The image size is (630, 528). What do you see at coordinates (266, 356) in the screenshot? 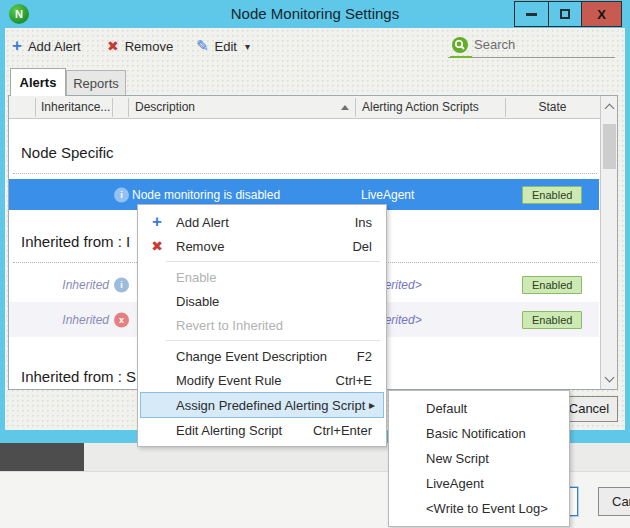
I see `menu-label: Change Event Description` at bounding box center [266, 356].